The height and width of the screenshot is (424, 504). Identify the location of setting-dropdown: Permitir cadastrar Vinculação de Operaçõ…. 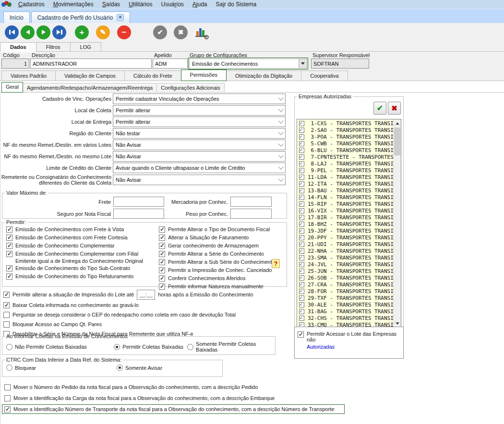
(199, 99).